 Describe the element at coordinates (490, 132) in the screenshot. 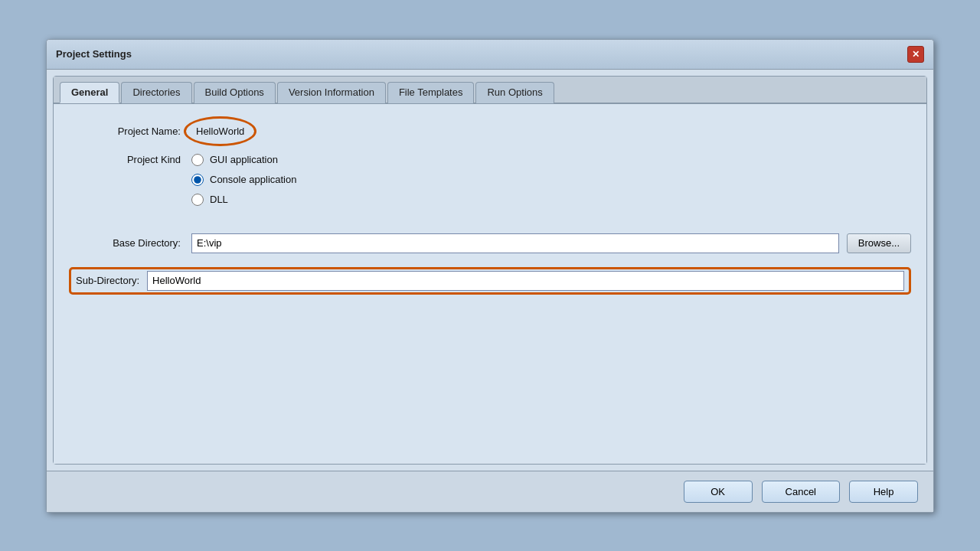

I see `project-name-row: Project Name: HelloWorld` at that location.